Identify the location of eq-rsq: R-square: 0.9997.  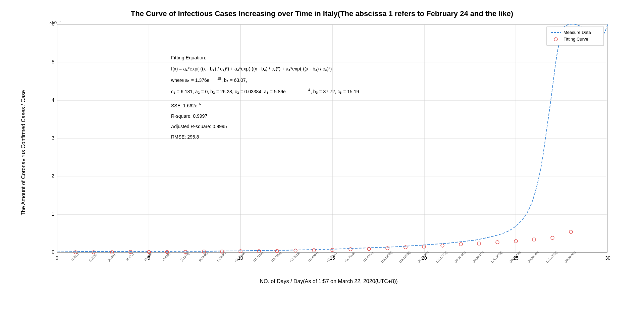
(189, 116).